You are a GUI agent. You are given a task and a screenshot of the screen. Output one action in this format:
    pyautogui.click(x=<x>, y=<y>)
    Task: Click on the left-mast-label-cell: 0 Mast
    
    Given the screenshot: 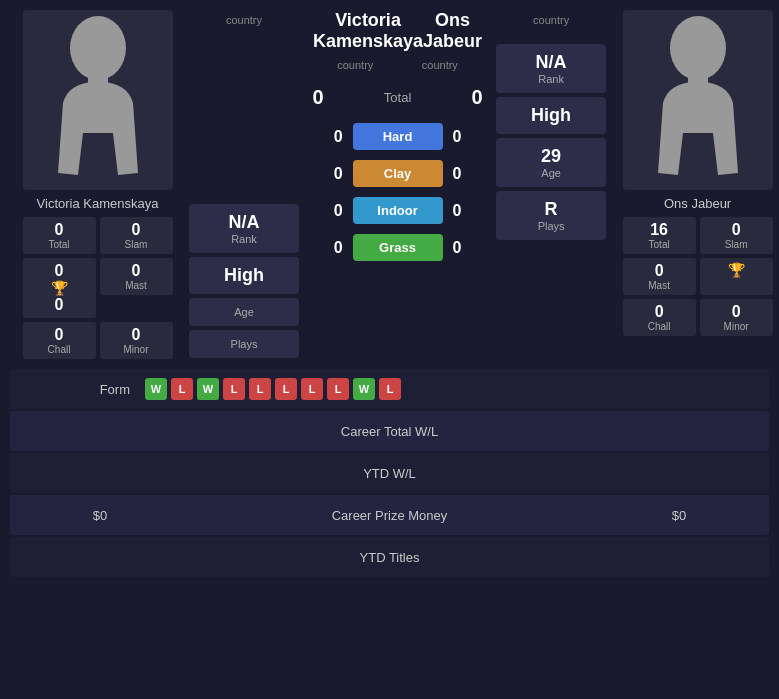 What is the action you would take?
    pyautogui.click(x=136, y=276)
    